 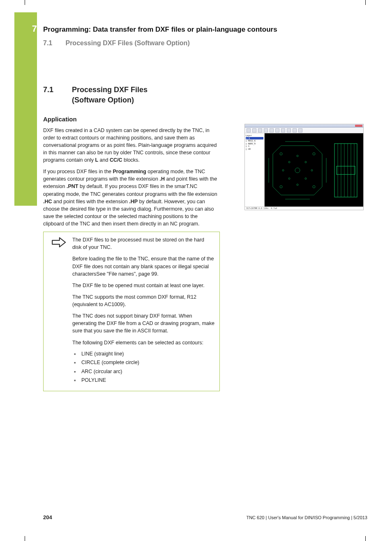 I want to click on note-p2: Before loading the file to the TNC, ensu…, so click(x=143, y=266).